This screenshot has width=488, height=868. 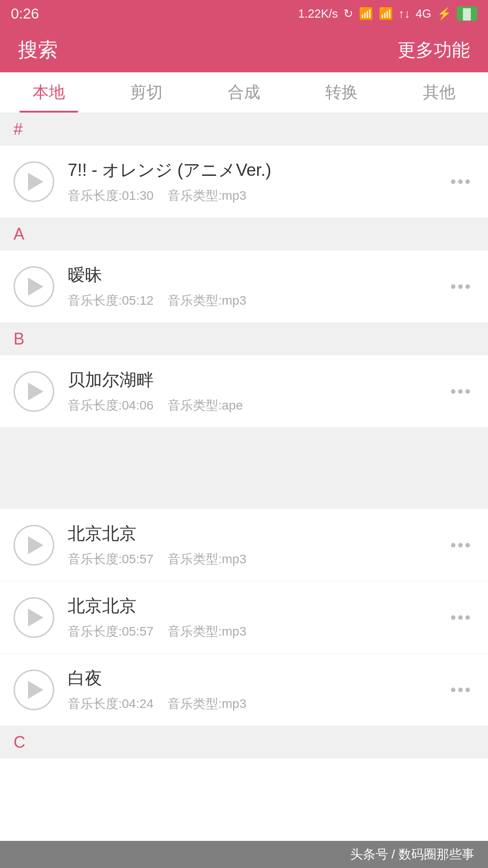 What do you see at coordinates (342, 92) in the screenshot?
I see `tab-convert: 转换` at bounding box center [342, 92].